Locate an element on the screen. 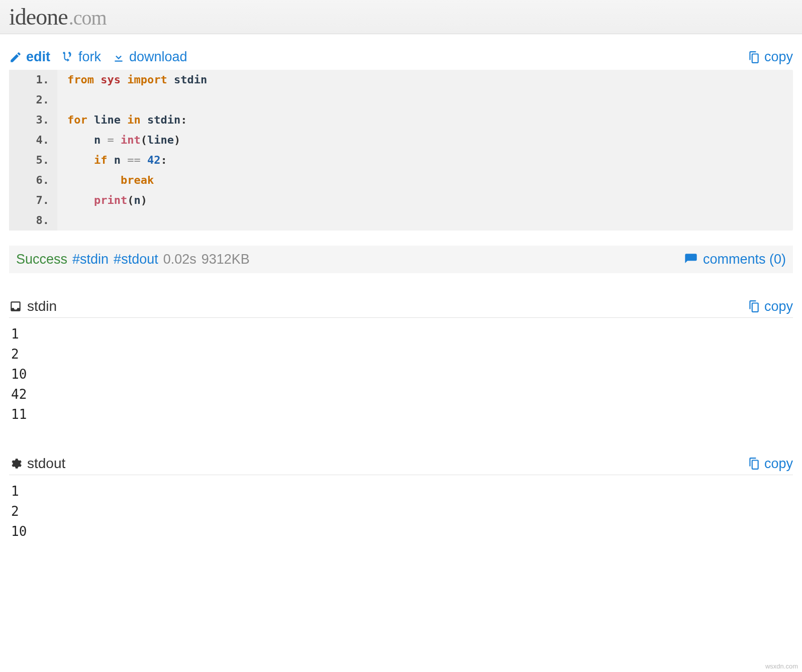 The width and height of the screenshot is (802, 672). run-memory: 9312KB is located at coordinates (226, 259).